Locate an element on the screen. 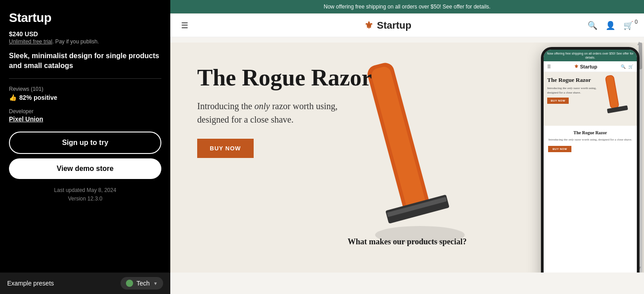  mobile-hero-title: The Rogue Razor is located at coordinates (570, 80).